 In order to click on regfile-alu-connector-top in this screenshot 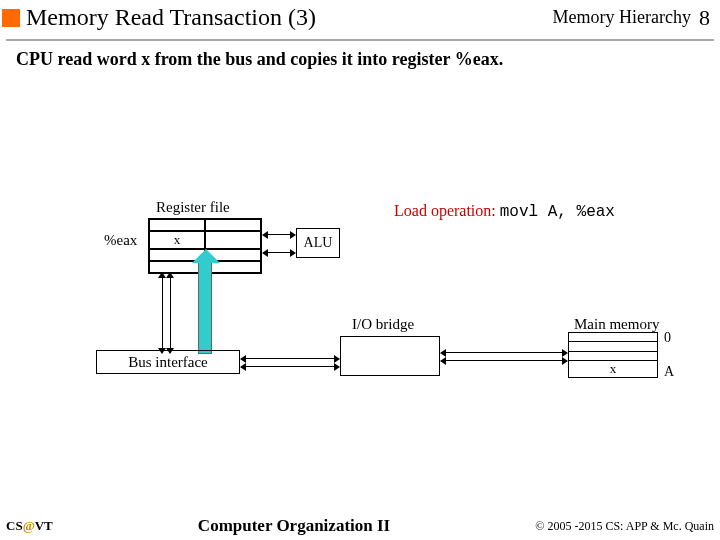, I will do `click(279, 234)`.